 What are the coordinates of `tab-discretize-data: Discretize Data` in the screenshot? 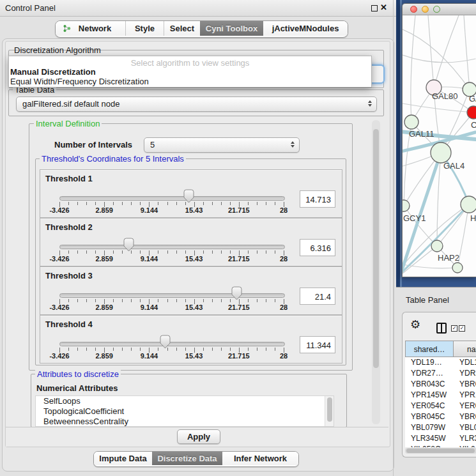 It's located at (187, 459).